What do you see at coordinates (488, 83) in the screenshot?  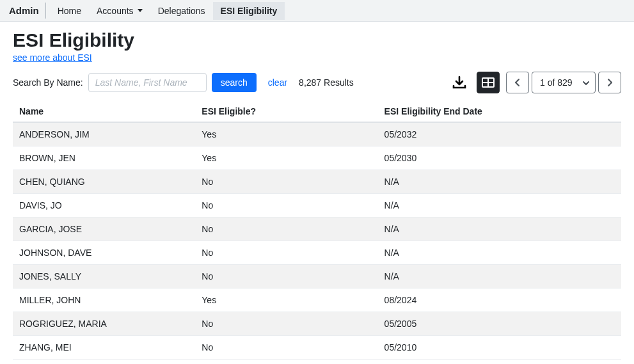 I see `table-icon` at bounding box center [488, 83].